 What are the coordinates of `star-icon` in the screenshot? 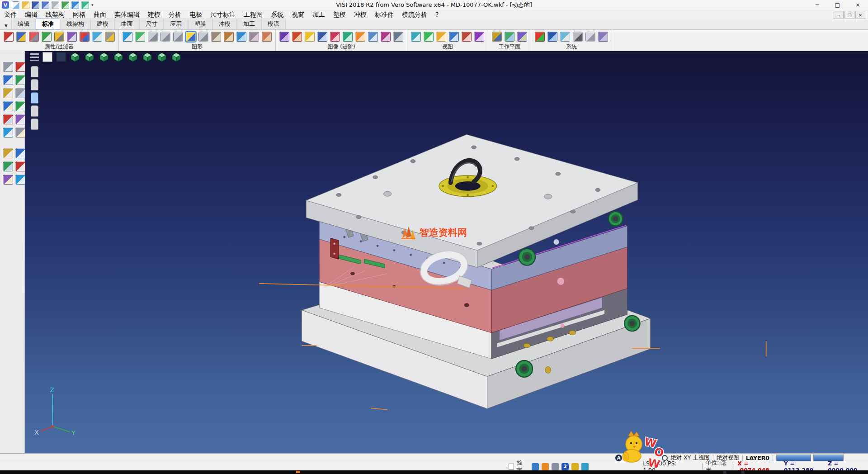 It's located at (575, 467).